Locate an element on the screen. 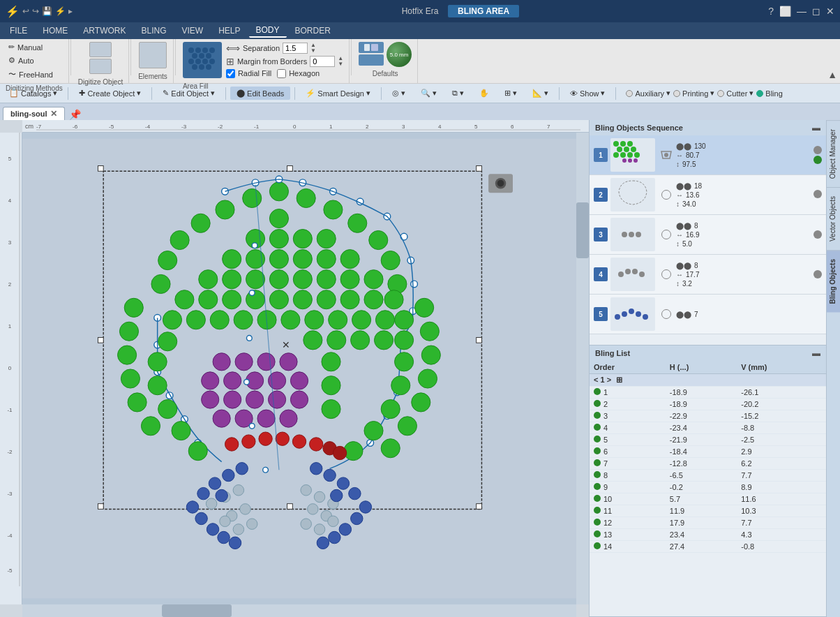 Image resolution: width=840 pixels, height=617 pixels. side-tab-bling-objects: Bling Objects is located at coordinates (833, 281).